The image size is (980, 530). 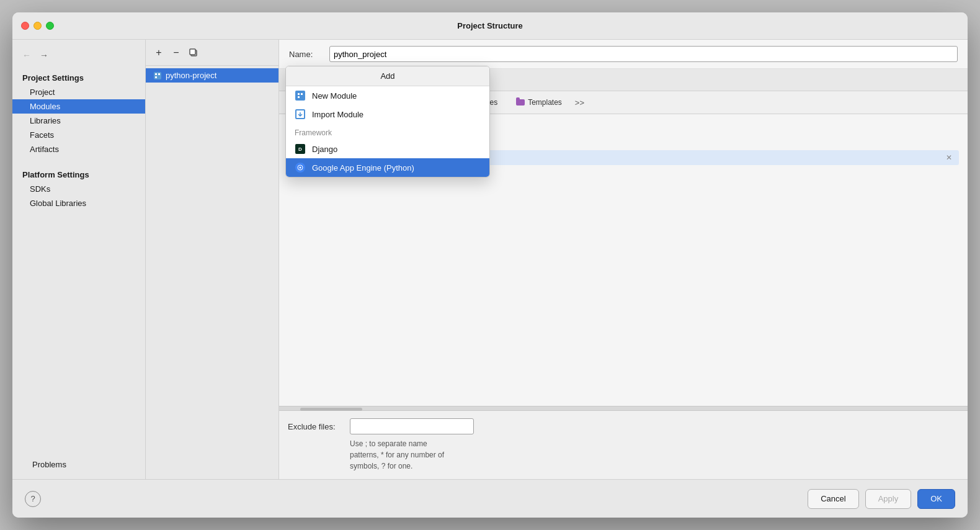 I want to click on dropdown-gae: Google App Engine (Python), so click(x=388, y=168).